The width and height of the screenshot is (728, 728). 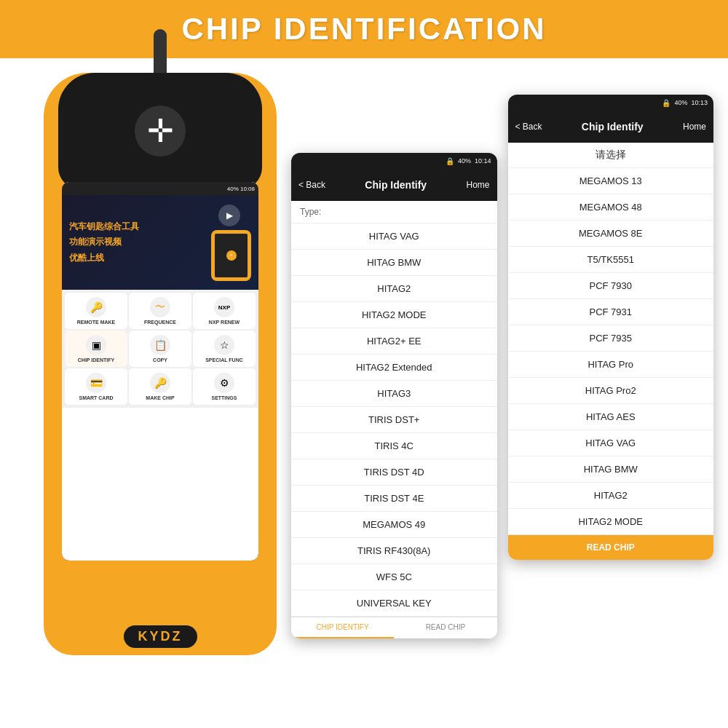 I want to click on read-chip-button: READ CHIP, so click(x=612, y=547).